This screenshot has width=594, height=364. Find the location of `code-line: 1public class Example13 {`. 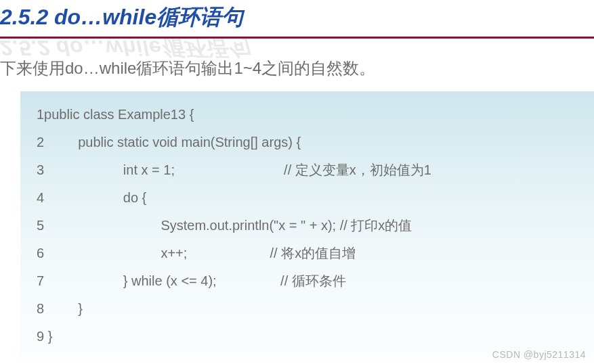

code-line: 1public class Example13 { is located at coordinates (307, 115).